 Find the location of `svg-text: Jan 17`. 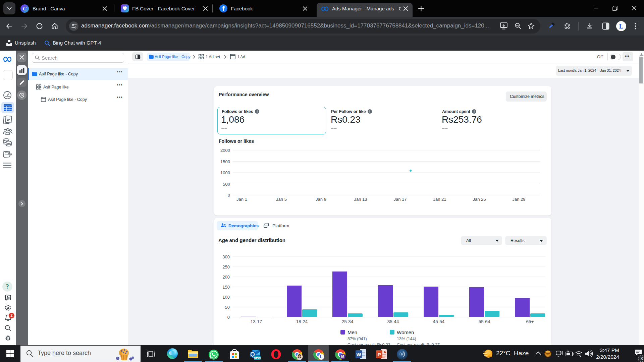

svg-text: Jan 17 is located at coordinates (400, 199).